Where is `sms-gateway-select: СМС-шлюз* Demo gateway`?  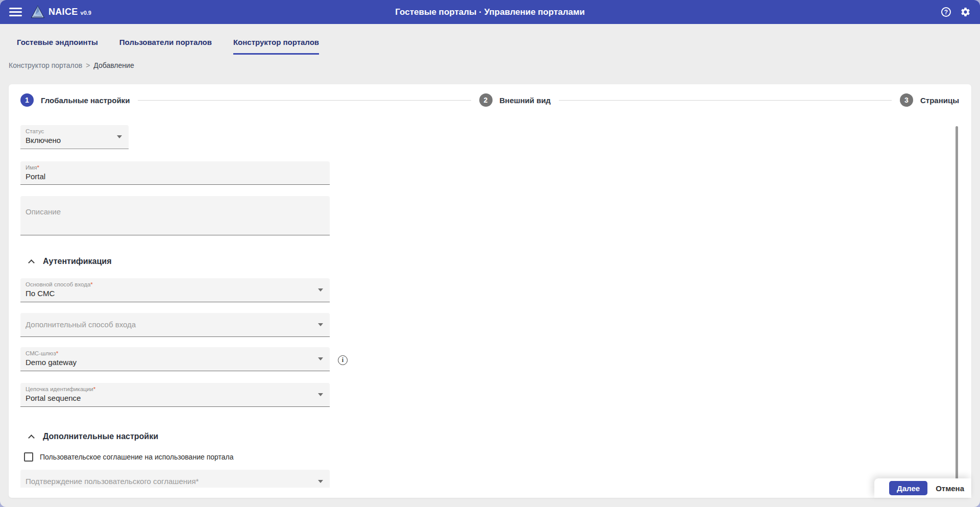 sms-gateway-select: СМС-шлюз* Demo gateway is located at coordinates (175, 359).